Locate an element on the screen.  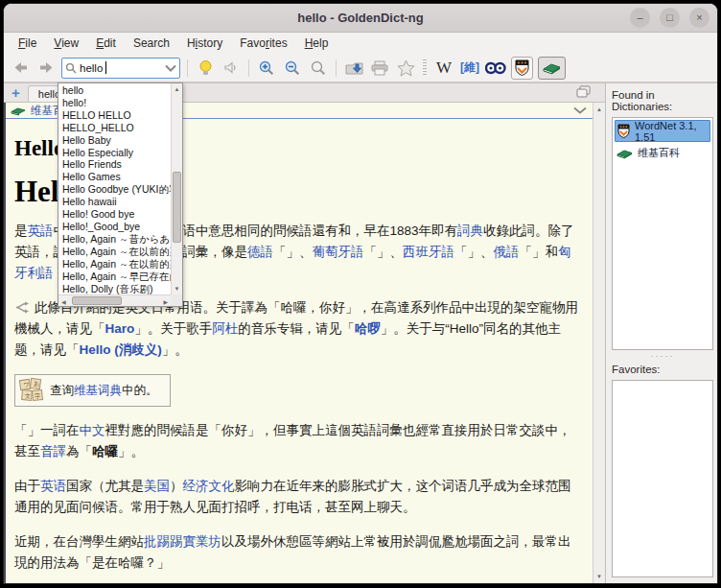
scroll-right-icon: ▶ is located at coordinates (165, 301).